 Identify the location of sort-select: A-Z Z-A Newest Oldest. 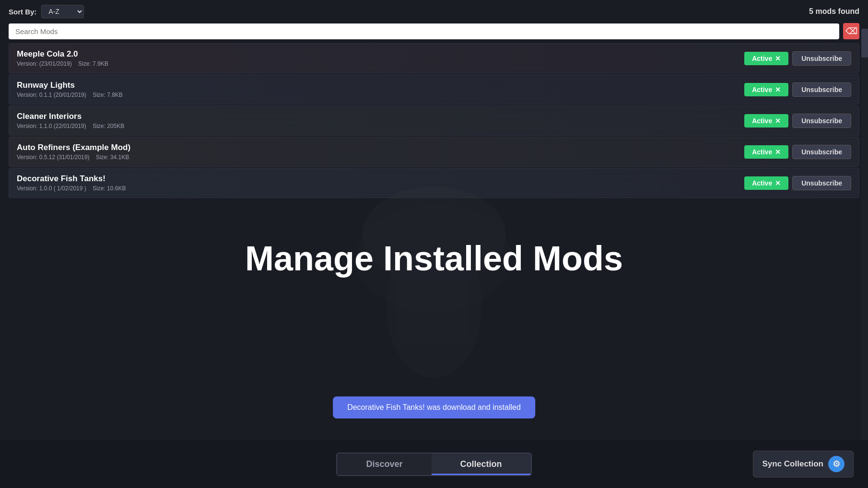
(62, 12).